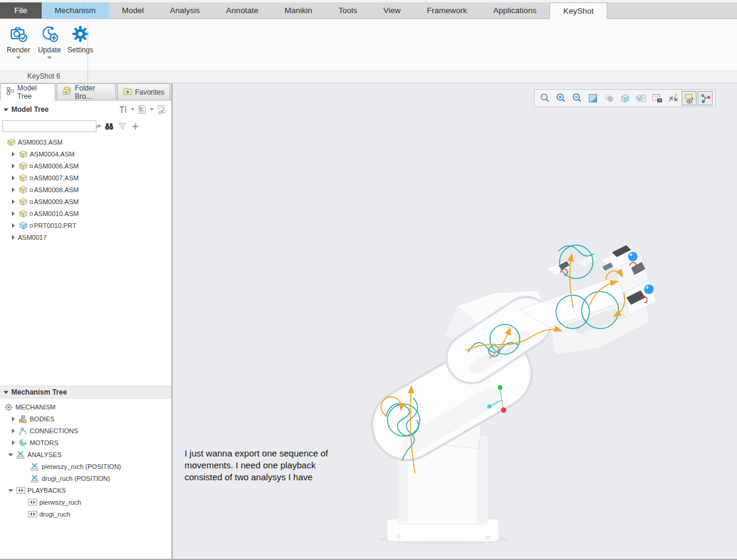 This screenshot has width=737, height=560. Describe the element at coordinates (86, 166) in the screenshot. I see `tree-row-asm0006: ASM0006.ASM` at that location.